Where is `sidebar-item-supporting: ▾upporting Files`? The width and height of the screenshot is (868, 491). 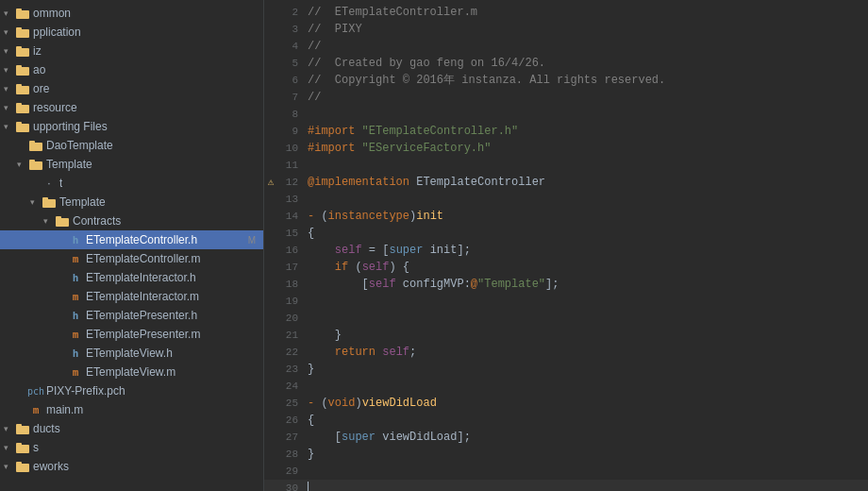
sidebar-item-supporting: ▾upporting Files is located at coordinates (132, 127).